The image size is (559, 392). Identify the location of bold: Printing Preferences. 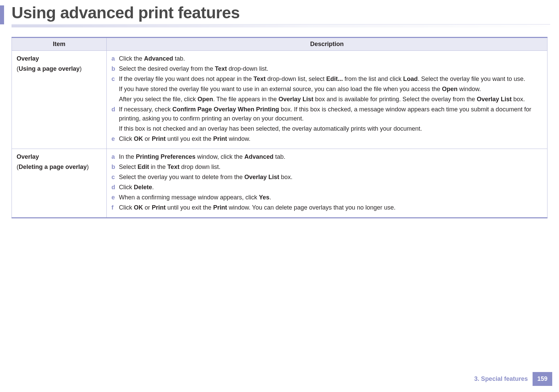
(166, 157).